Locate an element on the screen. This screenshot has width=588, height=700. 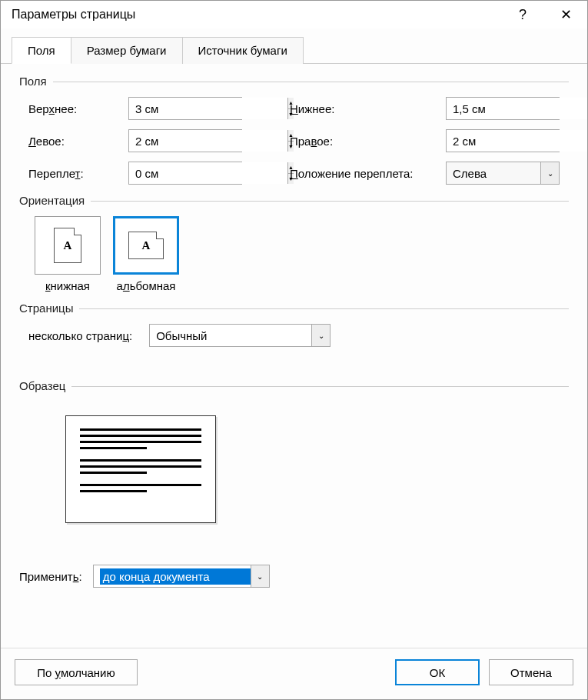
gutter-position-value: Слева is located at coordinates (497, 174).